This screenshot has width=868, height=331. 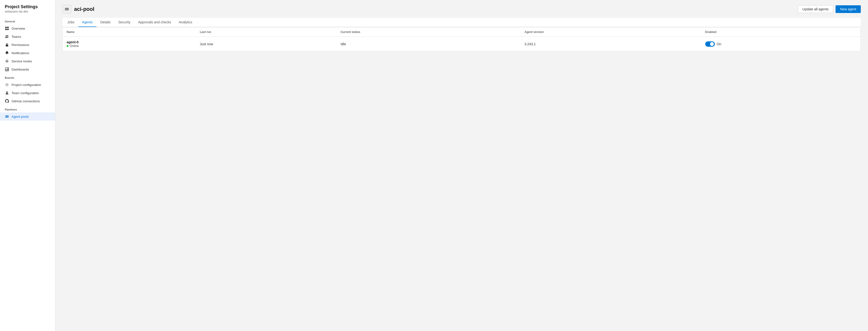 I want to click on sidebar-item-project-configuration-label: Project configuration, so click(x=26, y=85).